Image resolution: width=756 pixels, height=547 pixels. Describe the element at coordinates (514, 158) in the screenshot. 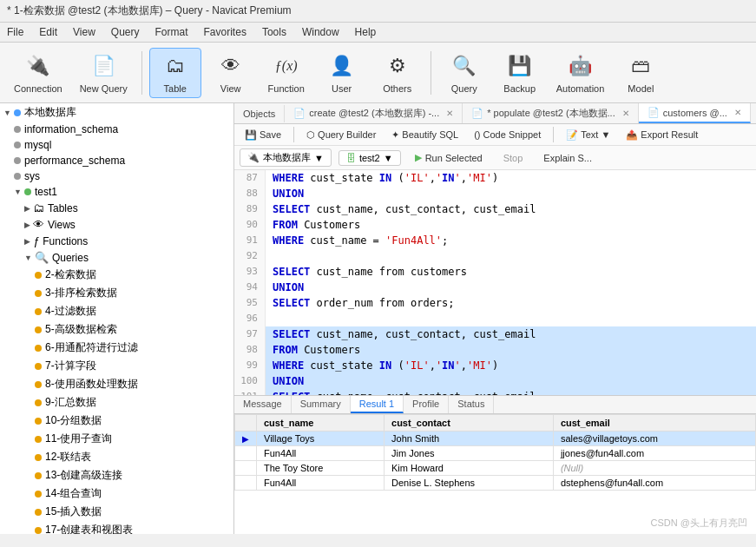

I see `stop-button: Stop` at that location.